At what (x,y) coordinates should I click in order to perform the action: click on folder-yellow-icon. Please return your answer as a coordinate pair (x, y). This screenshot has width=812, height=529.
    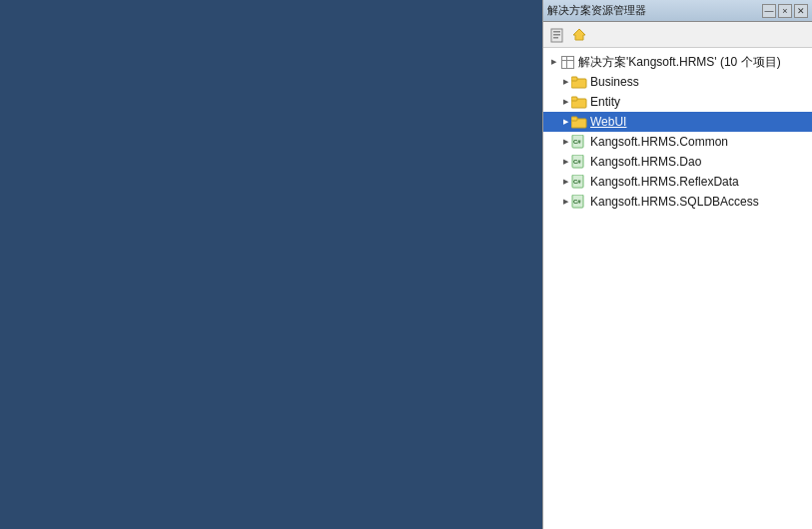
    Looking at the image, I should click on (579, 82).